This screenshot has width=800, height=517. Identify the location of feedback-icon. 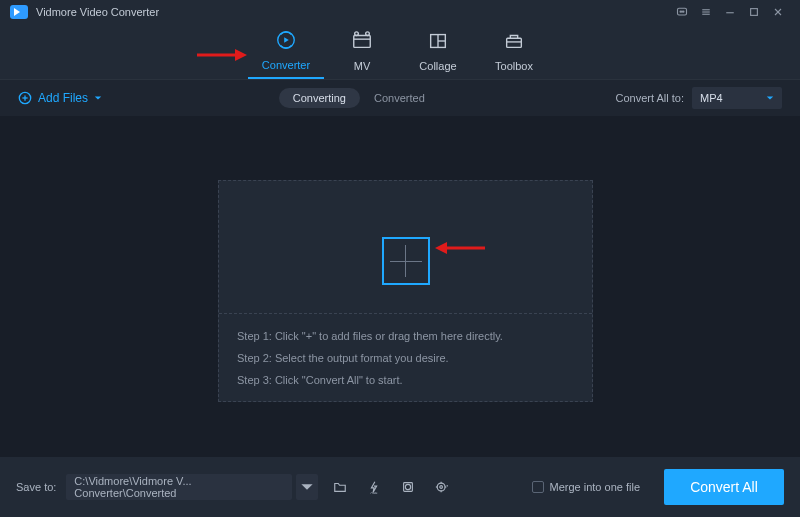
(682, 12).